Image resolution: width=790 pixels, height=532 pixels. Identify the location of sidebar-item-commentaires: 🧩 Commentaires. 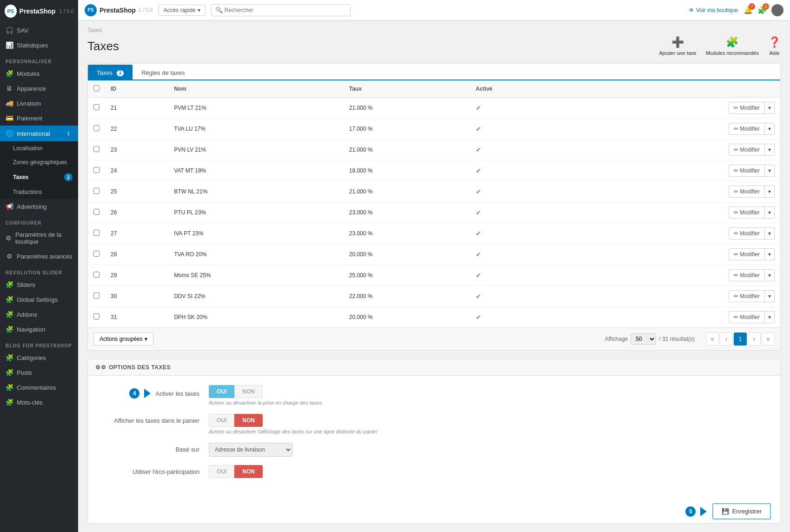
(39, 387).